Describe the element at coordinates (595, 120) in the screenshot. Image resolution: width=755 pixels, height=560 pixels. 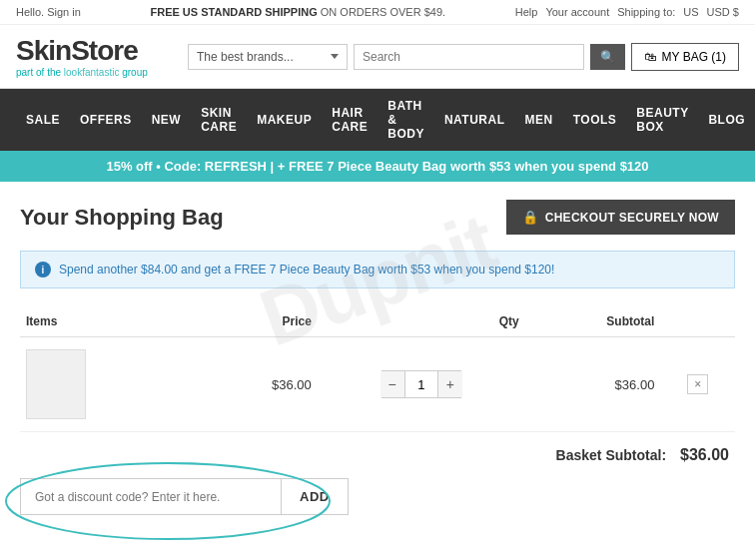
I see `nav-tools: TOOLS` at that location.